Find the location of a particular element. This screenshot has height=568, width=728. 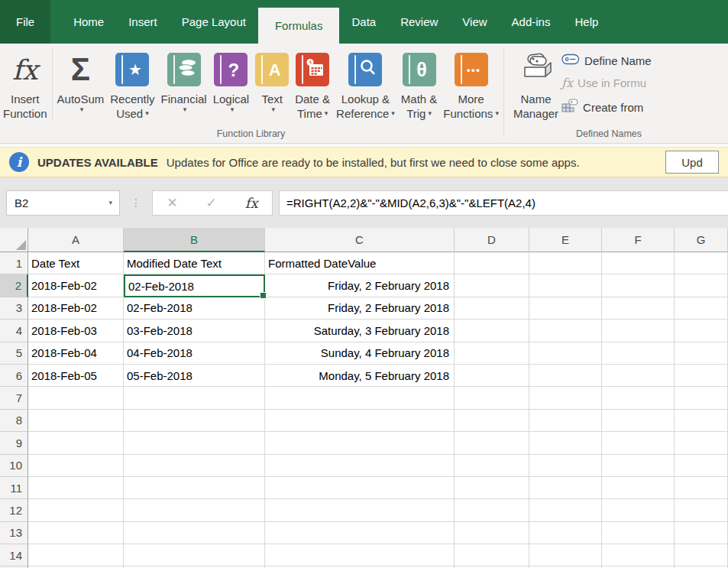

tab-add-ins: Add-ins is located at coordinates (532, 21).